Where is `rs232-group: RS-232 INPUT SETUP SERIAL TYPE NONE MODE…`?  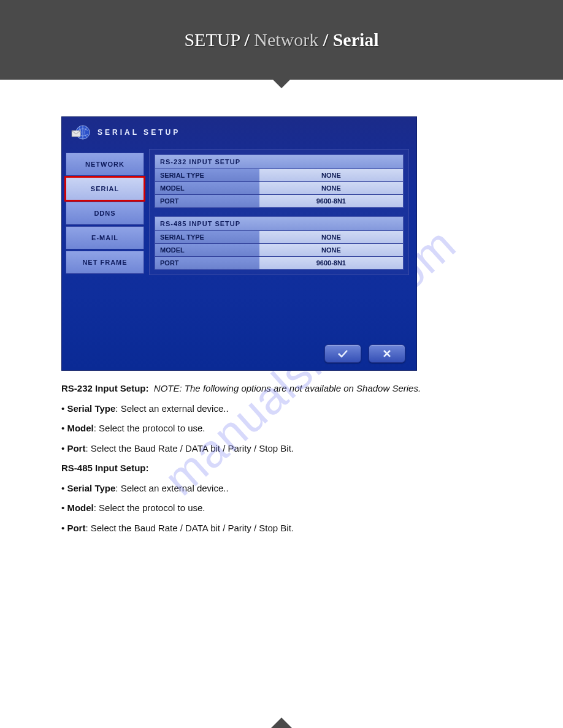 rs232-group: RS-232 INPUT SETUP SERIAL TYPE NONE MODE… is located at coordinates (279, 181).